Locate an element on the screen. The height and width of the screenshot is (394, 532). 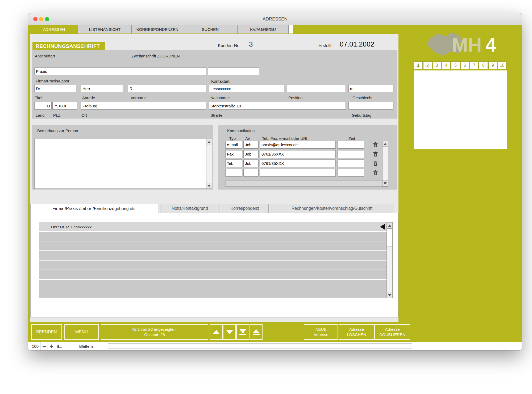
section-title-rechnungsanschrift: RECHNUNGSANSCHRIFT is located at coordinates (69, 46).